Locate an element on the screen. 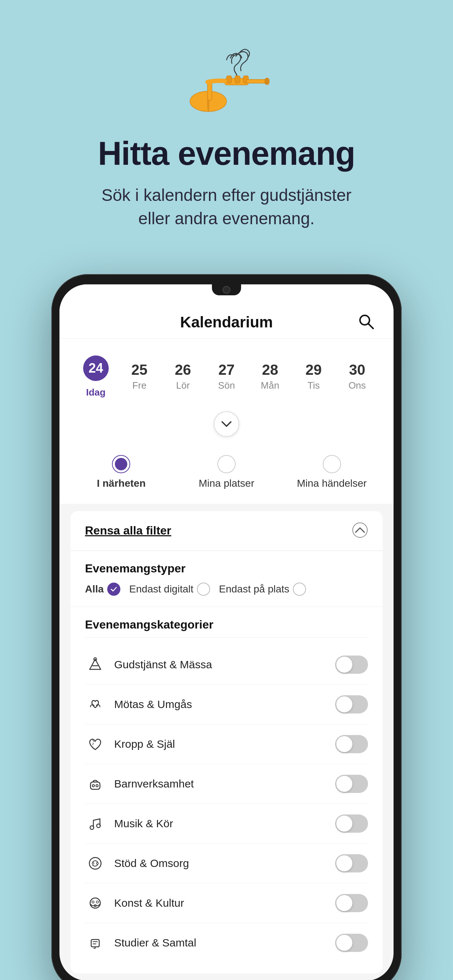  kropp-label: Kropp & Själ is located at coordinates (220, 744).